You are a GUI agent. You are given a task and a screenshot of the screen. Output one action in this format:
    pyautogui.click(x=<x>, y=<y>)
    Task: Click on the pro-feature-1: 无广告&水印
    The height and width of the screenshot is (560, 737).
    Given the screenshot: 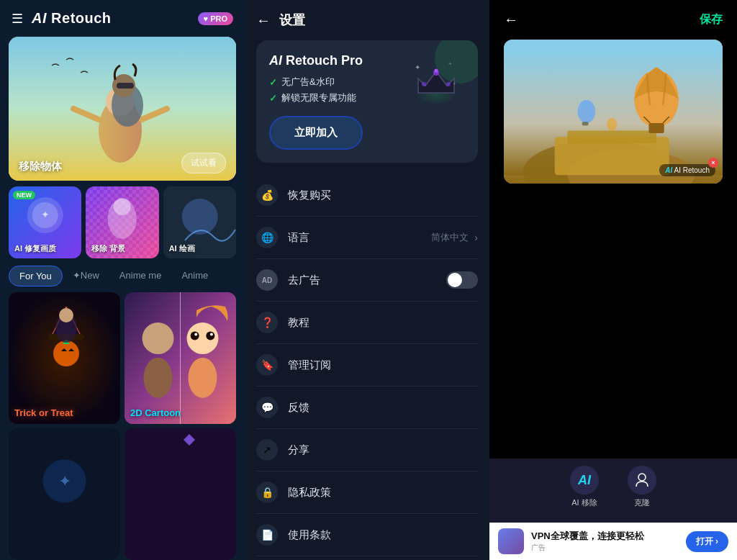 What is the action you would take?
    pyautogui.click(x=316, y=82)
    